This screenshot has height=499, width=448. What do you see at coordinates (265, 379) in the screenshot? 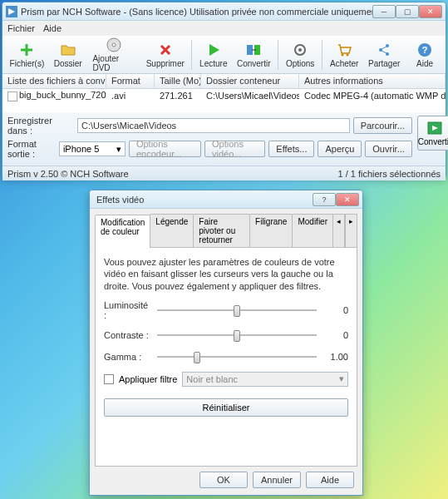
I see `filter-select: Noir et blanc▾` at bounding box center [265, 379].